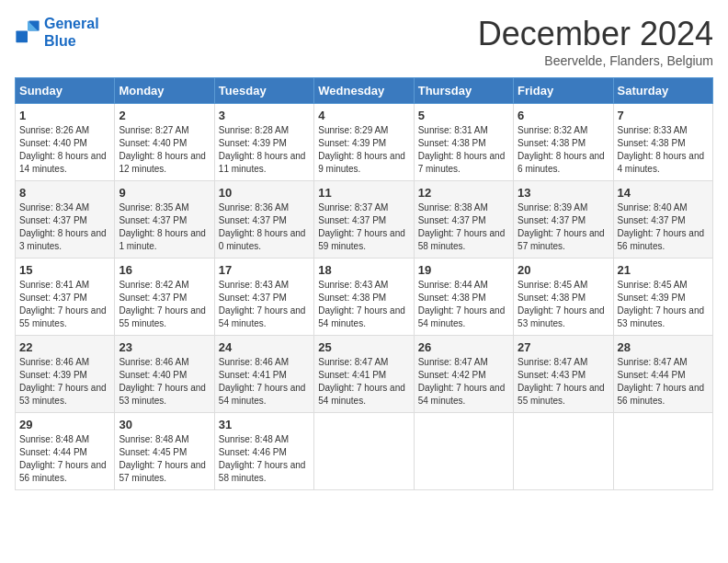  What do you see at coordinates (364, 143) in the screenshot?
I see `calendar-cell: 4 Sunrise: 8:29 AM Sunset: 4:39 PM Dayli…` at bounding box center [364, 143].